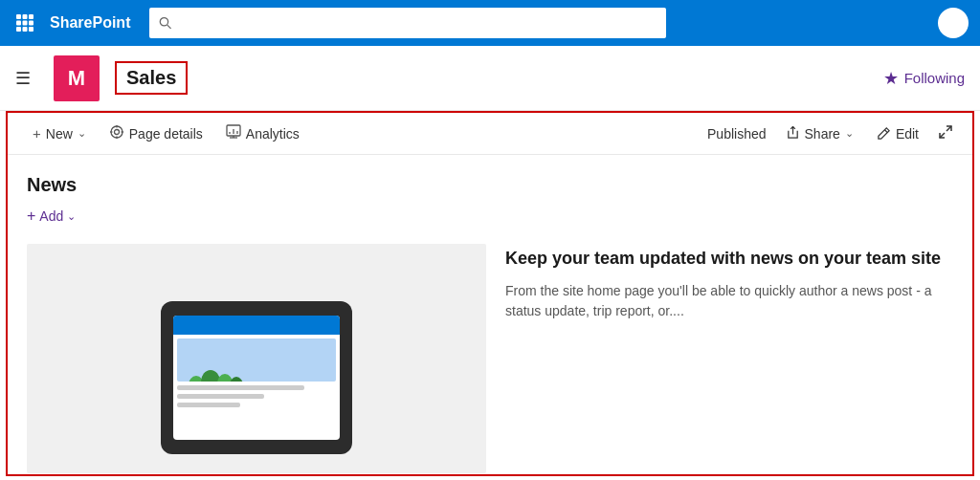  What do you see at coordinates (273, 134) in the screenshot?
I see `analytics-label: Analytics` at bounding box center [273, 134].